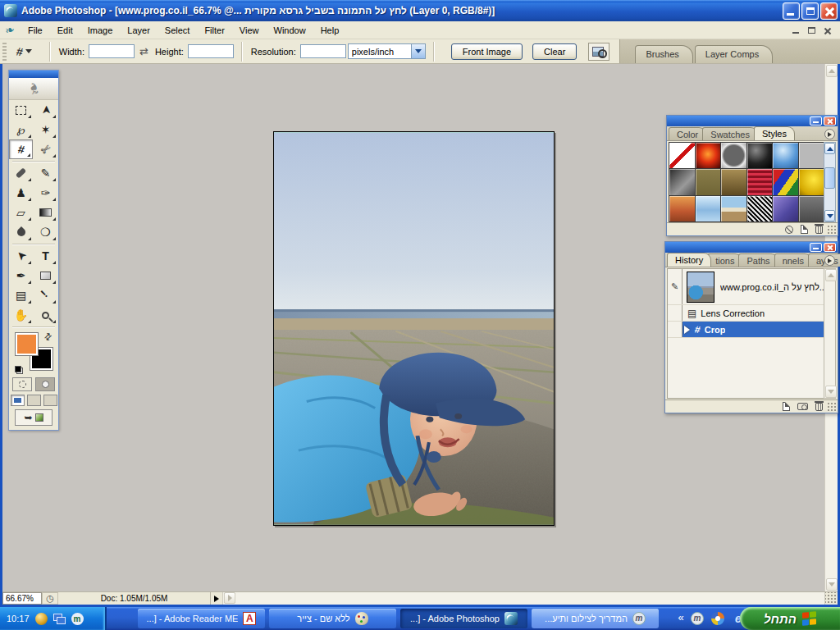 This screenshot has width=840, height=630. What do you see at coordinates (830, 182) in the screenshot?
I see `styles-scrollbar` at bounding box center [830, 182].